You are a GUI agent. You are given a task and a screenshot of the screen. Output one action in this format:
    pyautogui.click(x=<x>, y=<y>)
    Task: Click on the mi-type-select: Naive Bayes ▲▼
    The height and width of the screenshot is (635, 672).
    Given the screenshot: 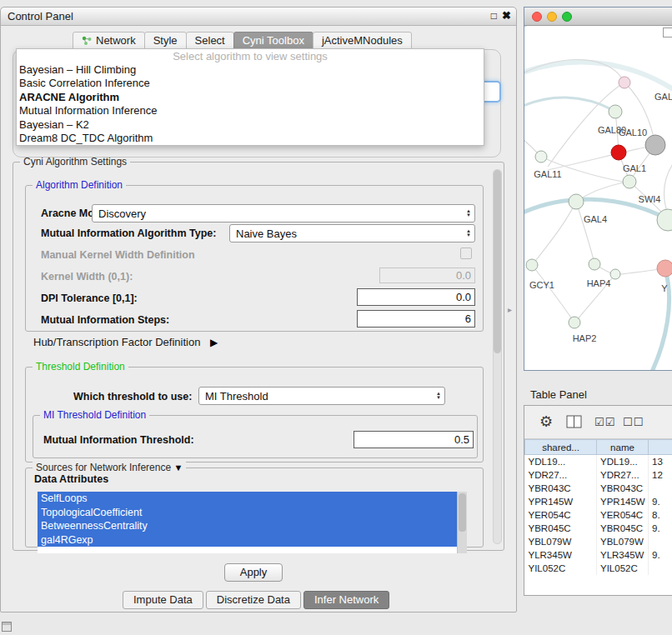 What is the action you would take?
    pyautogui.click(x=352, y=233)
    